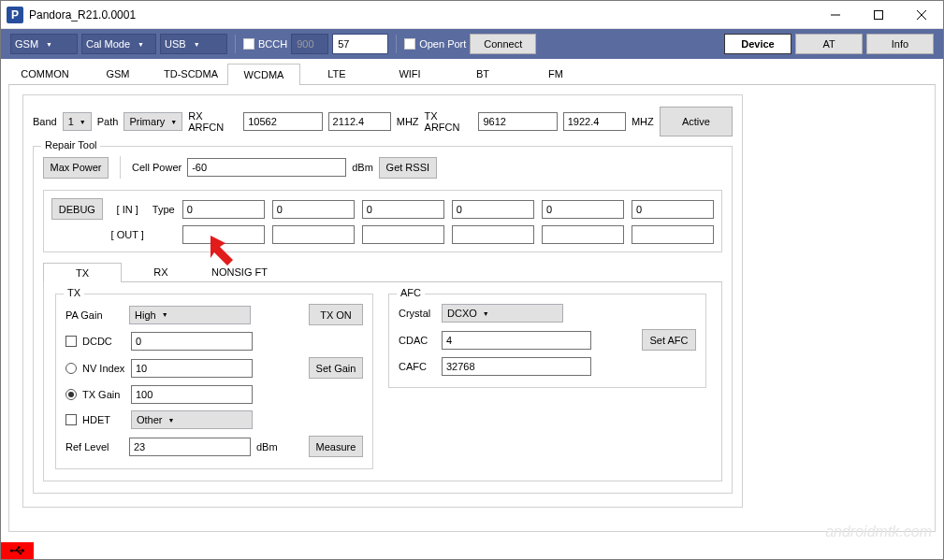 The height and width of the screenshot is (560, 944). Describe the element at coordinates (15, 15) in the screenshot. I see `app-icon: P` at that location.